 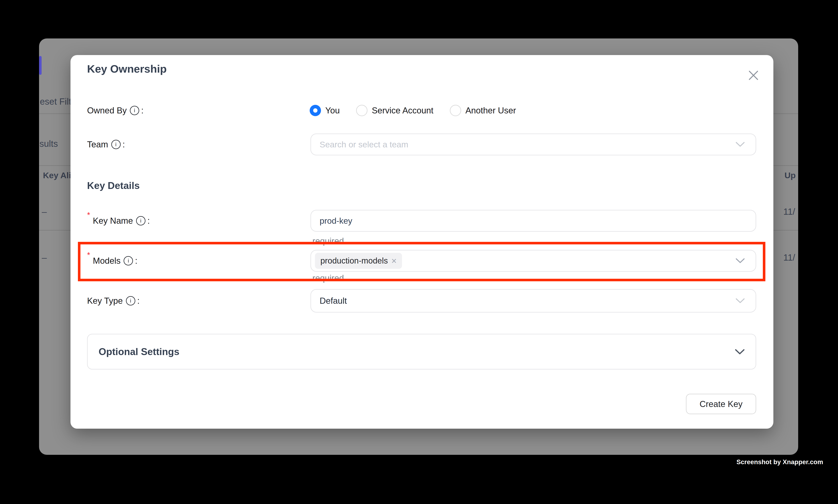 I want to click on models-label-text: Models, so click(x=107, y=261).